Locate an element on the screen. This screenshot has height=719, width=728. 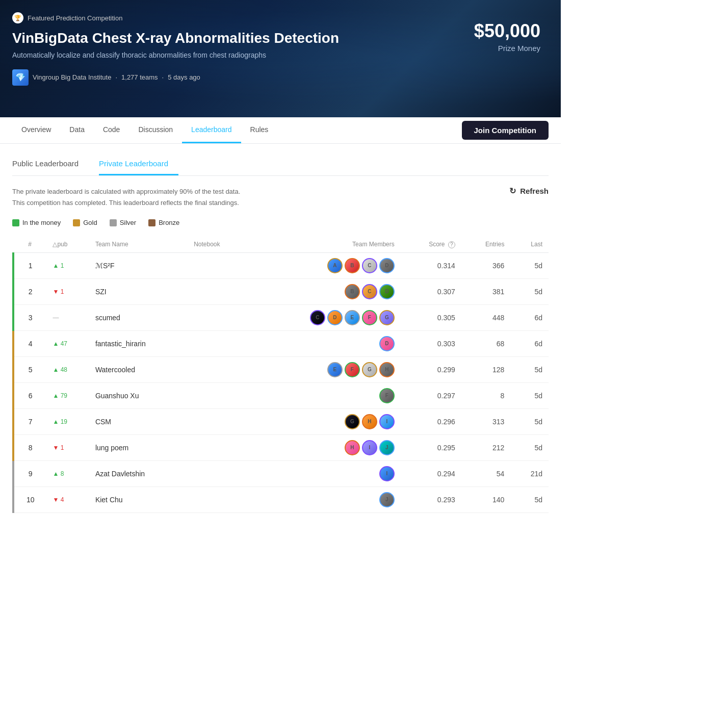
table-row: 8▼ 1lung poemHIJ0.2952125d is located at coordinates (281, 448).